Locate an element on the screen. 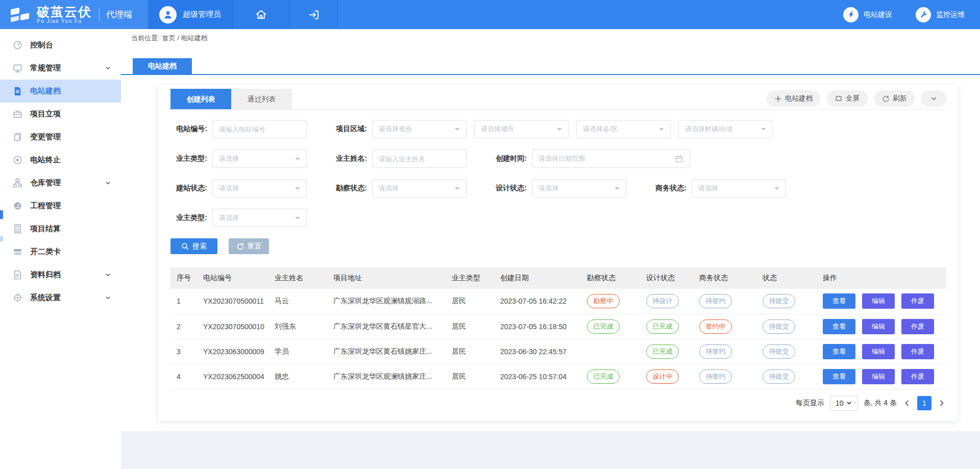 This screenshot has height=469, width=980. district-select: 请选择县/区 is located at coordinates (624, 129).